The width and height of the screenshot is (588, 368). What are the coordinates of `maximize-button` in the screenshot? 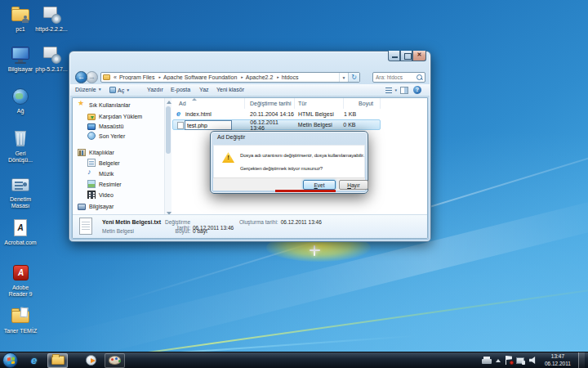 It's located at (407, 56).